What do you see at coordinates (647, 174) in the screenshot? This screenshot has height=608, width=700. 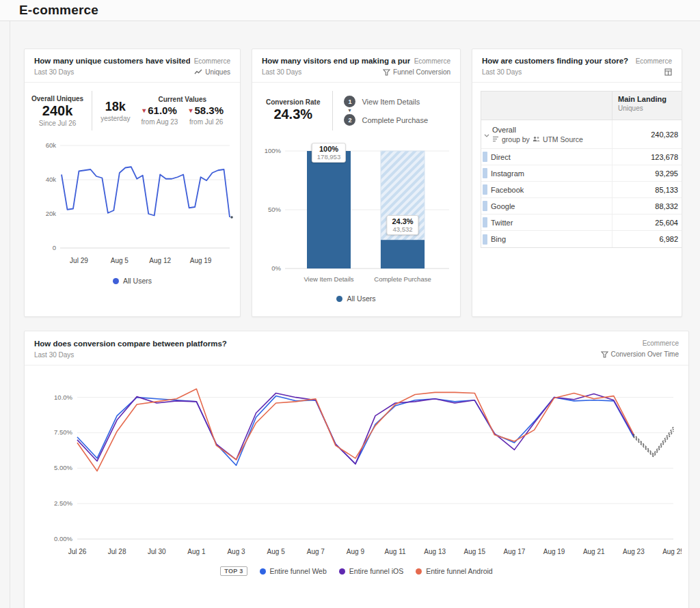 I see `table-value: 93,295` at bounding box center [647, 174].